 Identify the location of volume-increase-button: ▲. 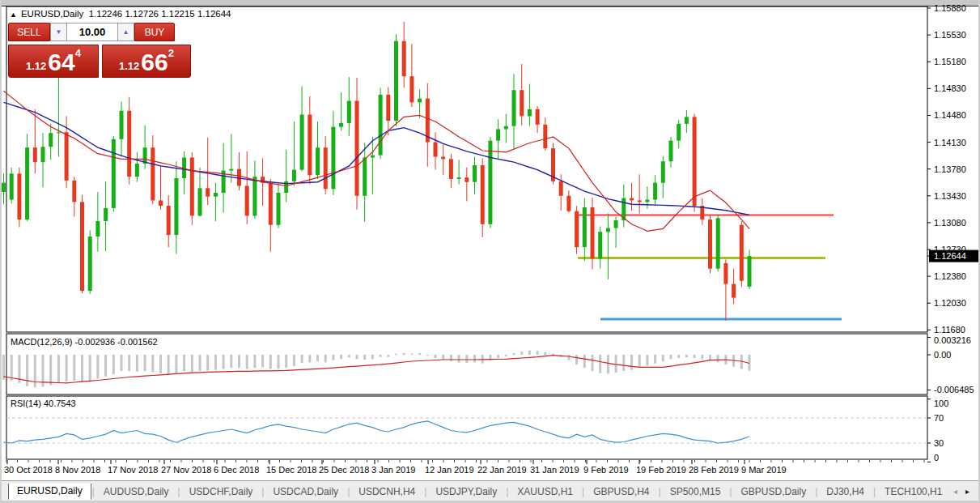
(126, 32).